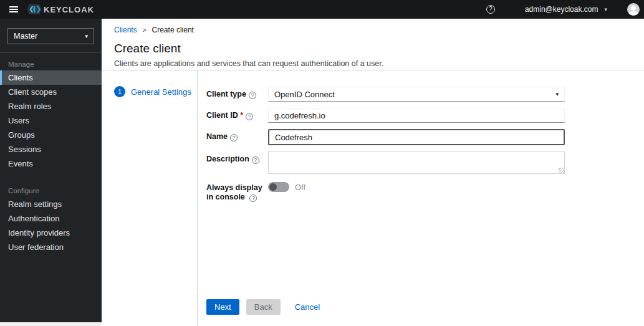 The image size is (644, 326). What do you see at coordinates (373, 44) in the screenshot?
I see `page-header: Clients > Create client Create client Cl…` at bounding box center [373, 44].